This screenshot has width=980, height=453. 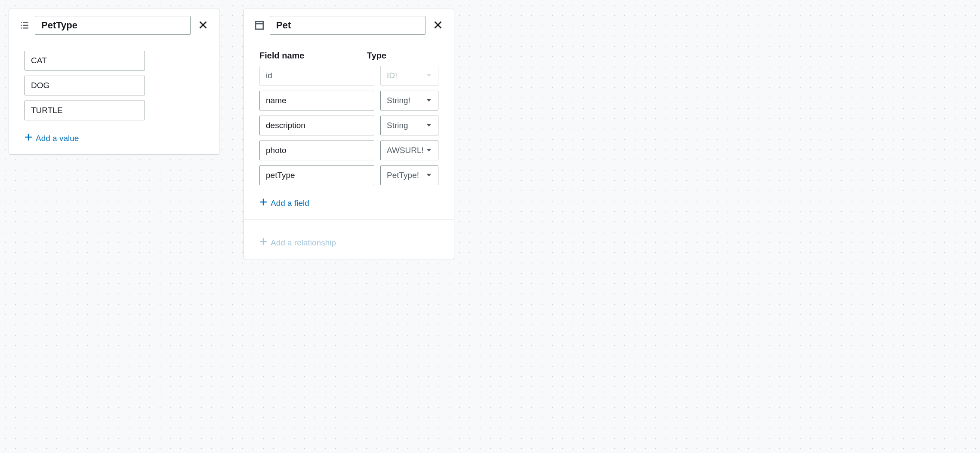 I want to click on add-field-button: Add a field, so click(x=284, y=203).